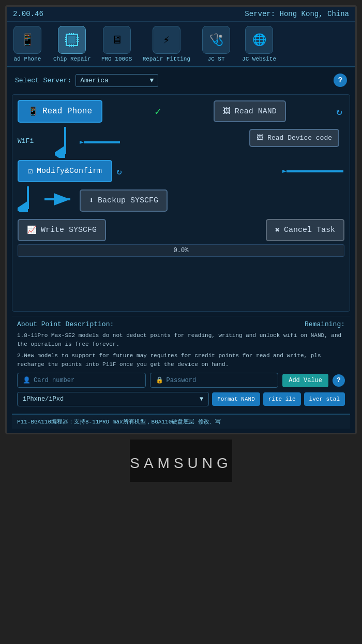 This screenshot has height=644, width=362. Describe the element at coordinates (181, 463) in the screenshot. I see `samsung-label: SAMSUNG` at that location.